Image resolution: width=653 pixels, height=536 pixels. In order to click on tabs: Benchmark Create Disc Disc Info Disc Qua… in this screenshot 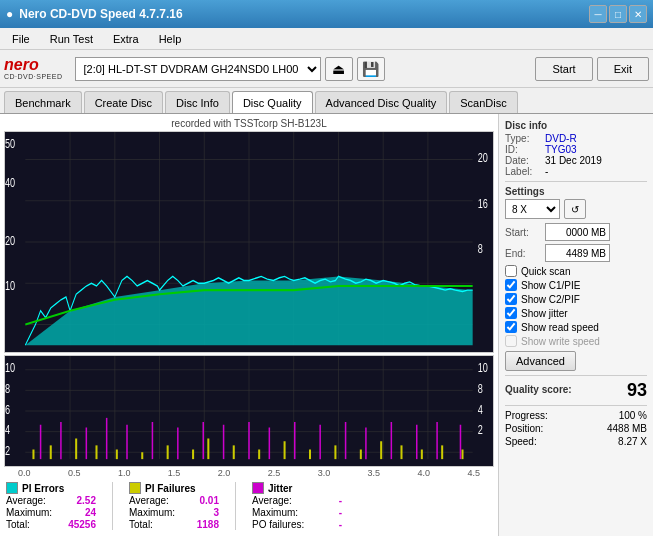, I will do `click(326, 101)`.